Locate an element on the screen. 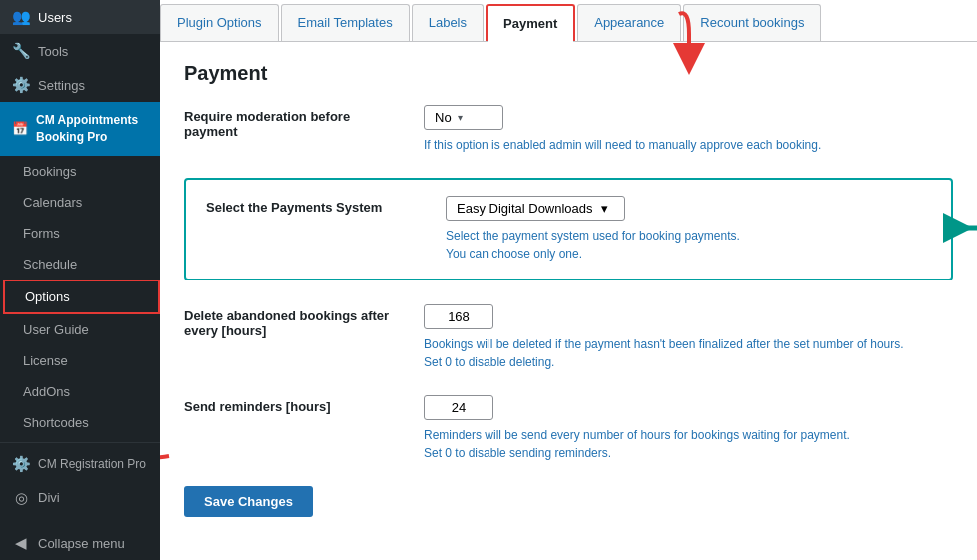 The height and width of the screenshot is (560, 977). delete-bookings-input is located at coordinates (459, 317).